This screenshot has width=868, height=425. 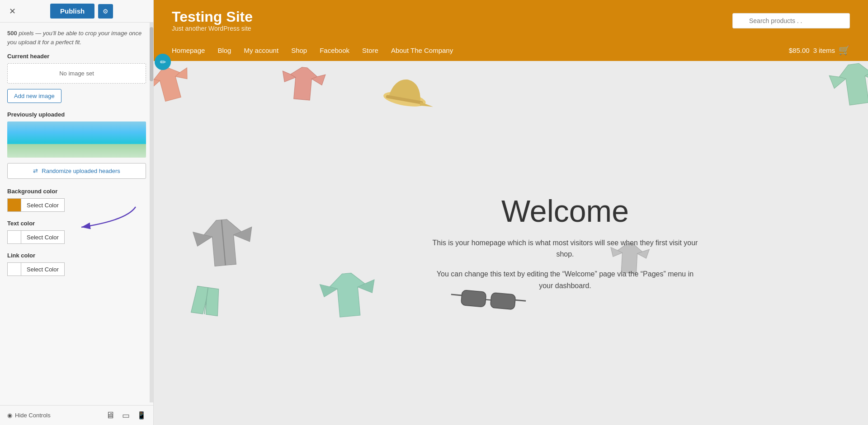 I want to click on text-select-color-button: Select Color, so click(x=42, y=237).